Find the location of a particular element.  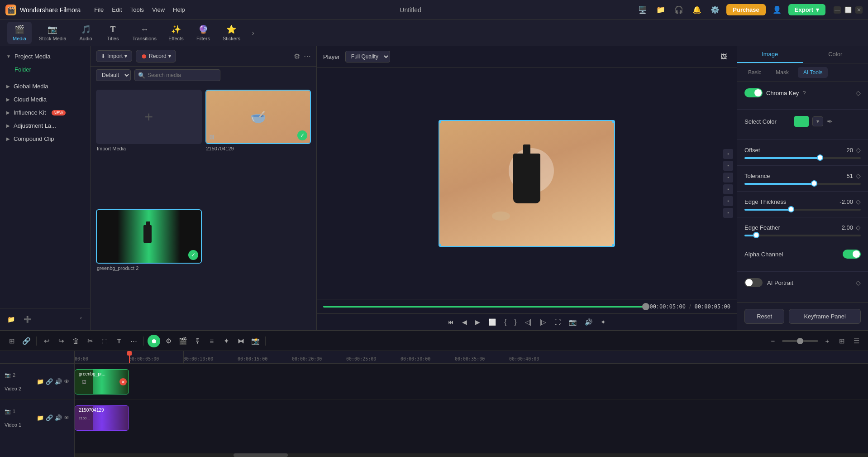

chroma-key-keyframe-icon: ◇ is located at coordinates (858, 93).